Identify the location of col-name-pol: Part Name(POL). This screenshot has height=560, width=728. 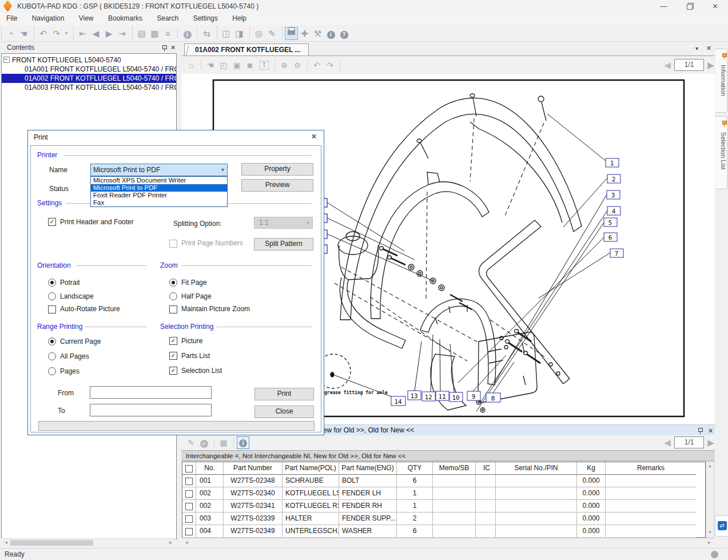
(311, 468).